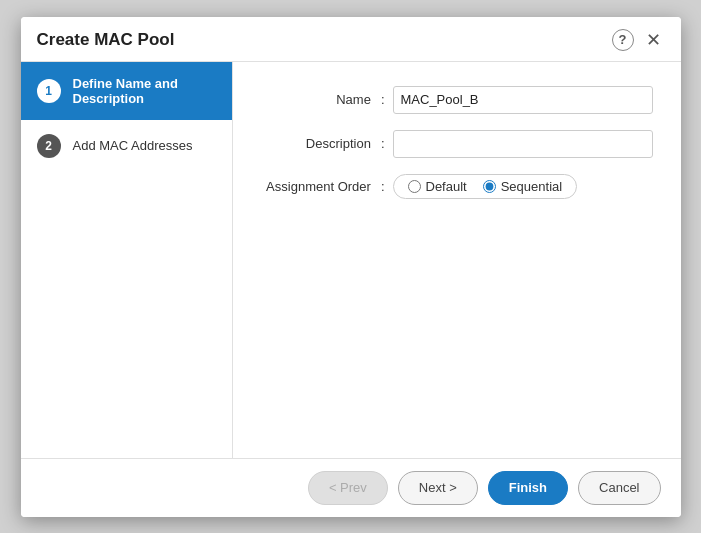 The width and height of the screenshot is (701, 533). Describe the element at coordinates (528, 488) in the screenshot. I see `finish-button: Finish` at that location.